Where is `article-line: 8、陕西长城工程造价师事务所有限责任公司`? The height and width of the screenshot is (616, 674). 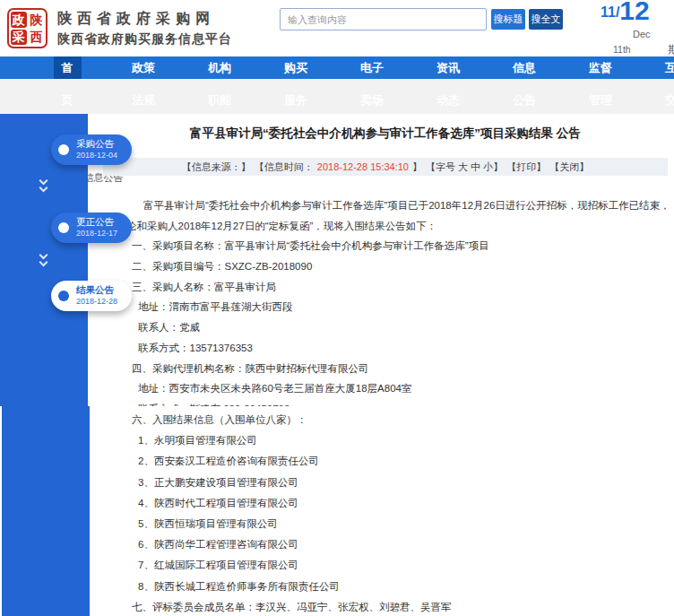 article-line: 8、陕西长城工程造价师事务所有限责任公司 is located at coordinates (397, 586).